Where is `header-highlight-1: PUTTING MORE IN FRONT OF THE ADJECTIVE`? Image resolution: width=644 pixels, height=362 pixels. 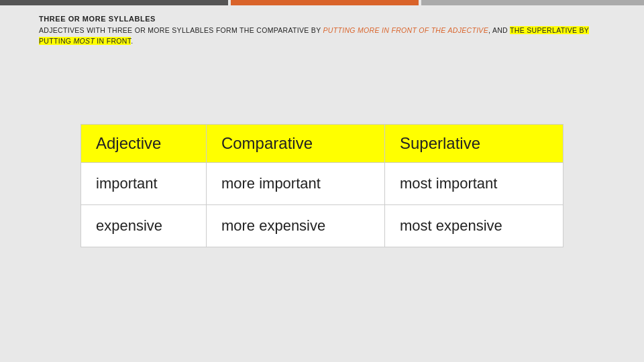
header-highlight-1: PUTTING MORE IN FRONT OF THE ADJECTIVE is located at coordinates (407, 30).